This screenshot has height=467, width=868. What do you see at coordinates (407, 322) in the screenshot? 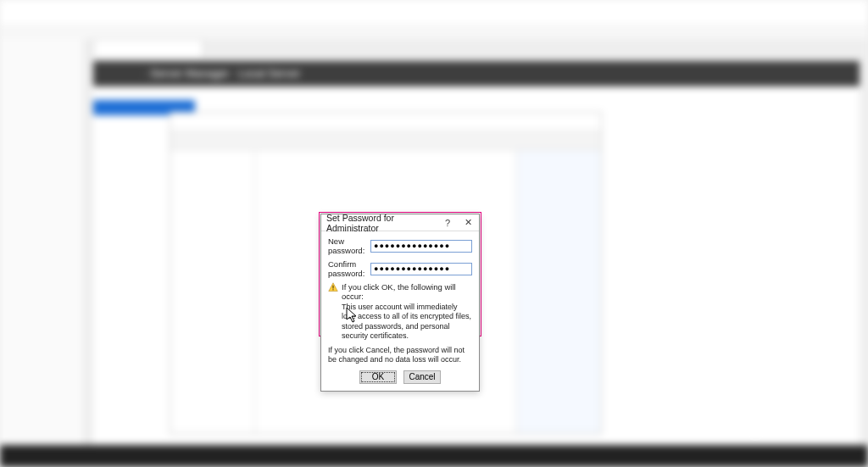
I see `warning-body-text: This user account will immediately lose …` at bounding box center [407, 322].